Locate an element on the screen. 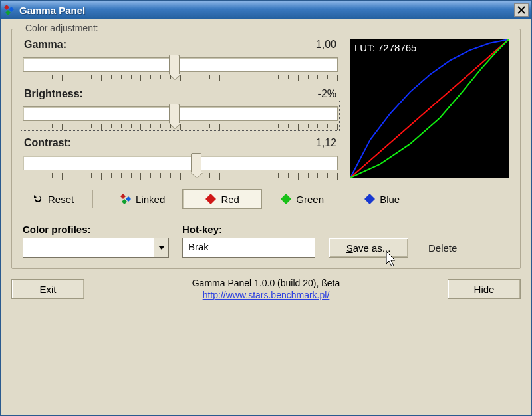  app-icon is located at coordinates (9, 10).